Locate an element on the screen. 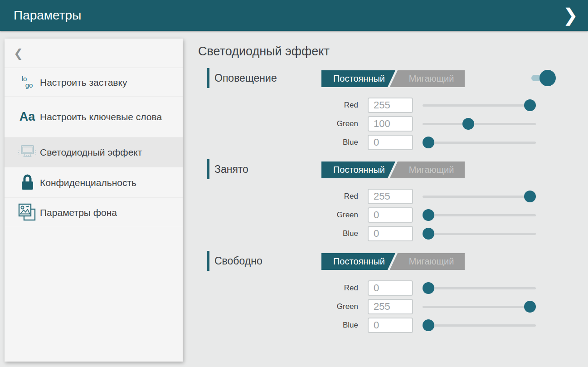  sidebar-item-screensaver: lo go Настроить заставку is located at coordinates (93, 83).